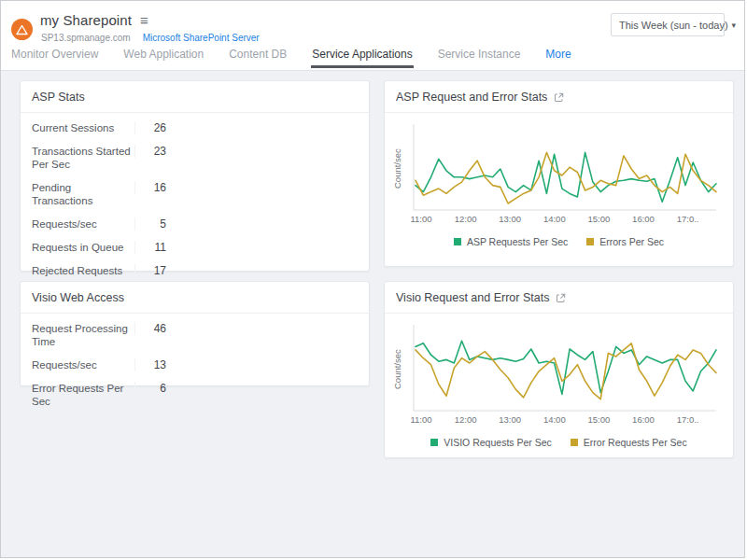 This screenshot has width=747, height=560. I want to click on tab-bar: Monitor OverviewWeb ApplicationContent D…, so click(373, 58).